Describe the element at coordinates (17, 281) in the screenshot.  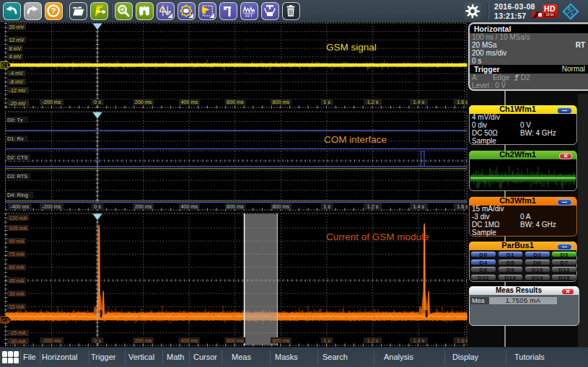
I see `svg-text: 45 mA` at that location.